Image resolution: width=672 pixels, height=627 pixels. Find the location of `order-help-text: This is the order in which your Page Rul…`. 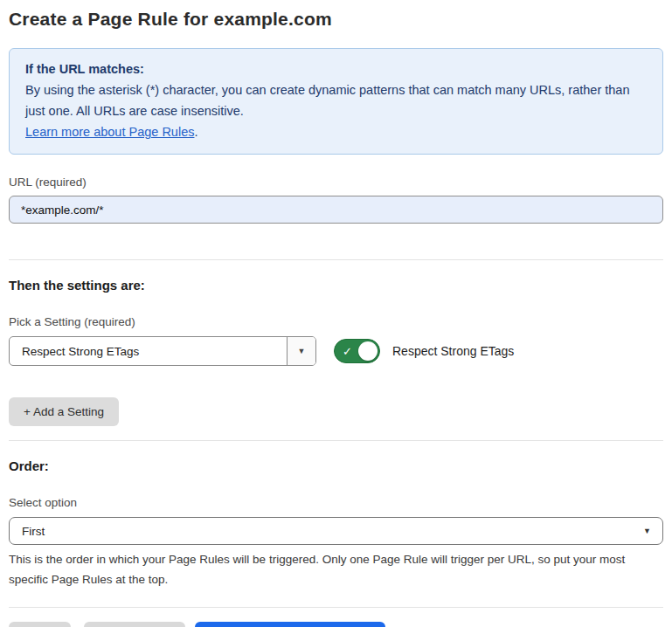

order-help-text: This is the order in which your Page Rul… is located at coordinates (336, 569).